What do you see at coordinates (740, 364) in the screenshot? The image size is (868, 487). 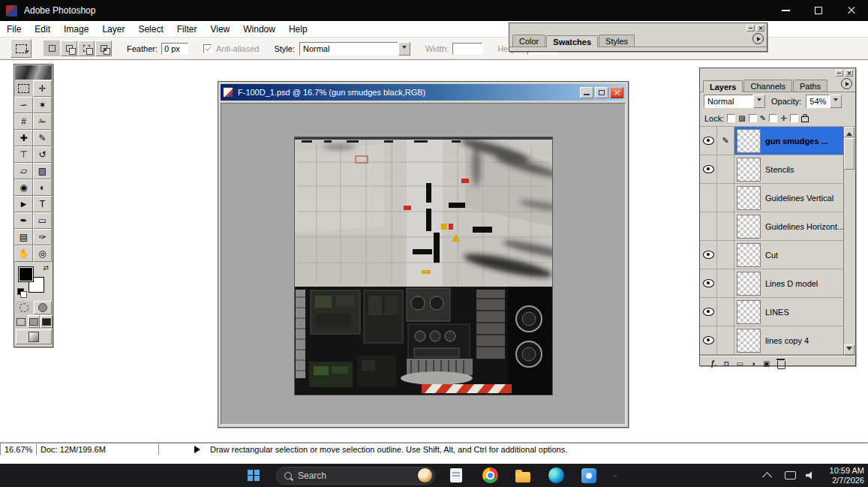 I see `new-set-button: ▭` at bounding box center [740, 364].